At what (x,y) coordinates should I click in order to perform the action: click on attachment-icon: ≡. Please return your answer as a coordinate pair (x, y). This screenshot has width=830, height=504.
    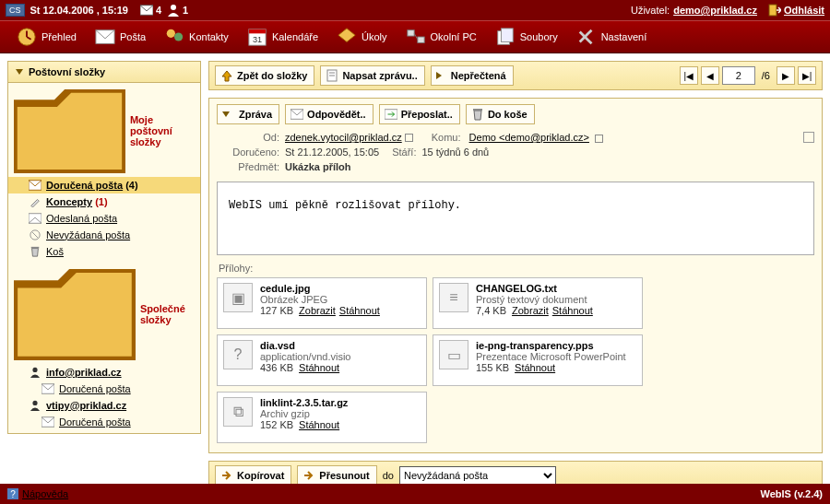
    Looking at the image, I should click on (454, 298).